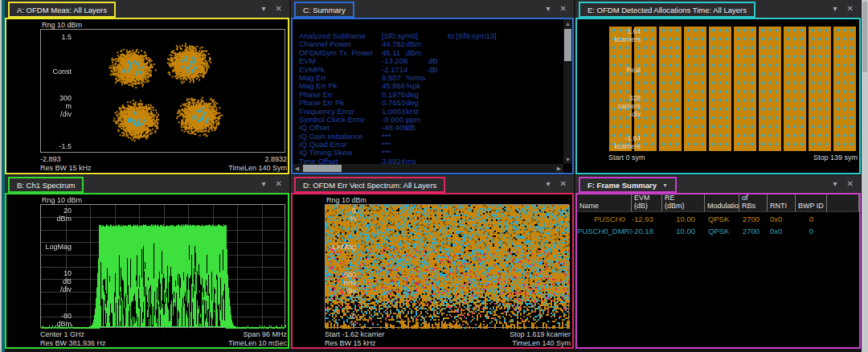 This screenshot has height=352, width=868. Describe the element at coordinates (428, 52) in the screenshot. I see `summary-row: OFDMSym Tx. Power45.11dBm` at that location.